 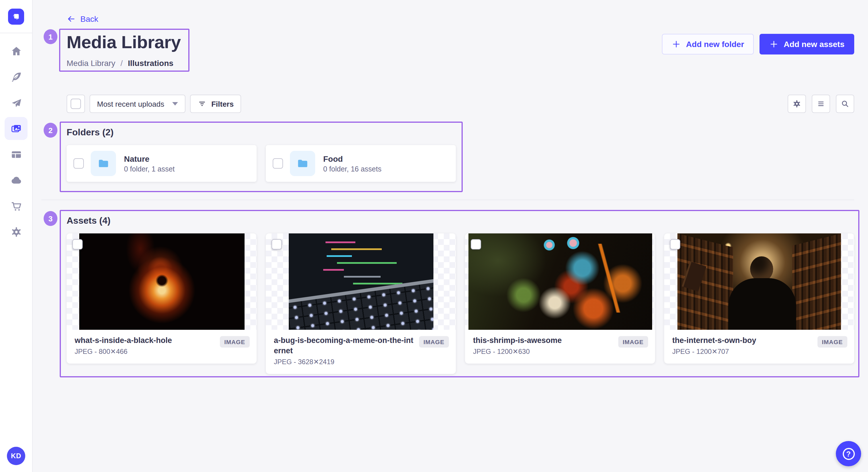 What do you see at coordinates (361, 164) in the screenshot?
I see `folder-card-food: Food 0 folder, 16 assets` at bounding box center [361, 164].